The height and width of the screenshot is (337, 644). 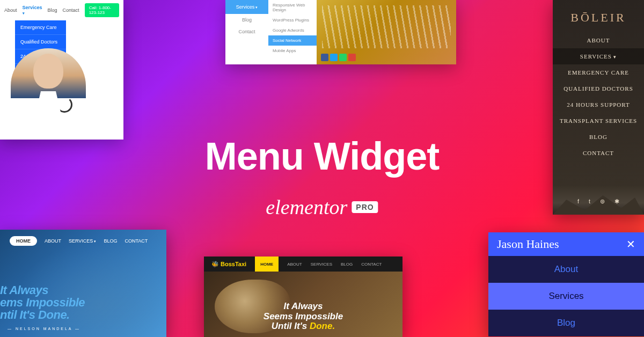 What do you see at coordinates (229, 264) in the screenshot?
I see `site-logo: 🐝 BossTaxi` at bounding box center [229, 264].